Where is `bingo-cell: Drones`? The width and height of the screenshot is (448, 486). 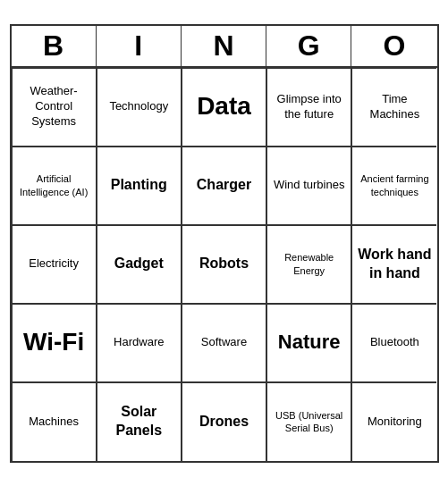
bingo-cell: Drones is located at coordinates (224, 422).